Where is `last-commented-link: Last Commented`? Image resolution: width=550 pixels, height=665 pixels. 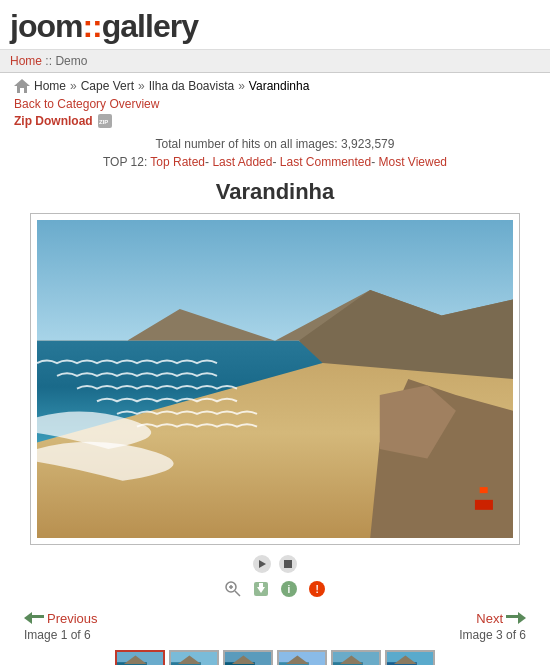
last-commented-link: Last Commented is located at coordinates (326, 162).